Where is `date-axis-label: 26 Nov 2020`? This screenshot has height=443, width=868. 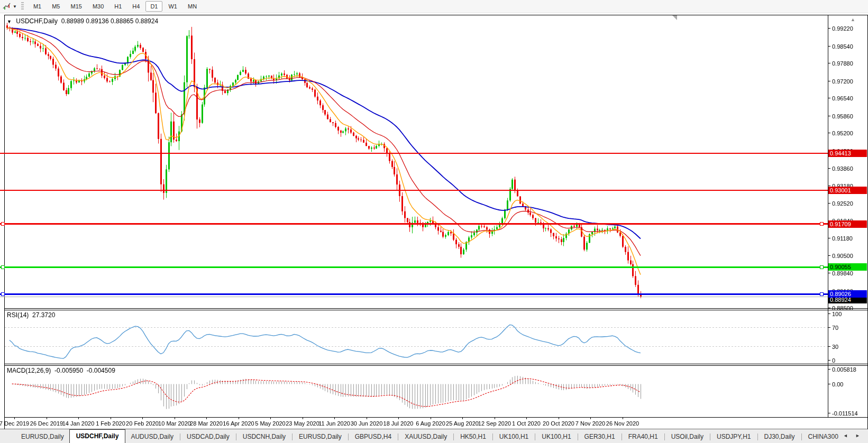
date-axis-label: 26 Nov 2020 is located at coordinates (623, 423).